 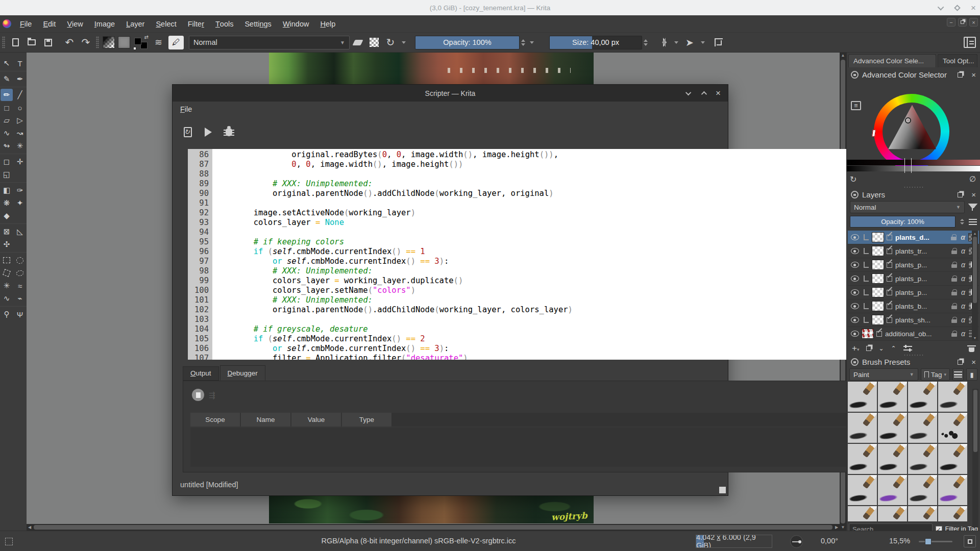 What do you see at coordinates (7, 108) in the screenshot?
I see `tool-rectangle-icon: □` at bounding box center [7, 108].